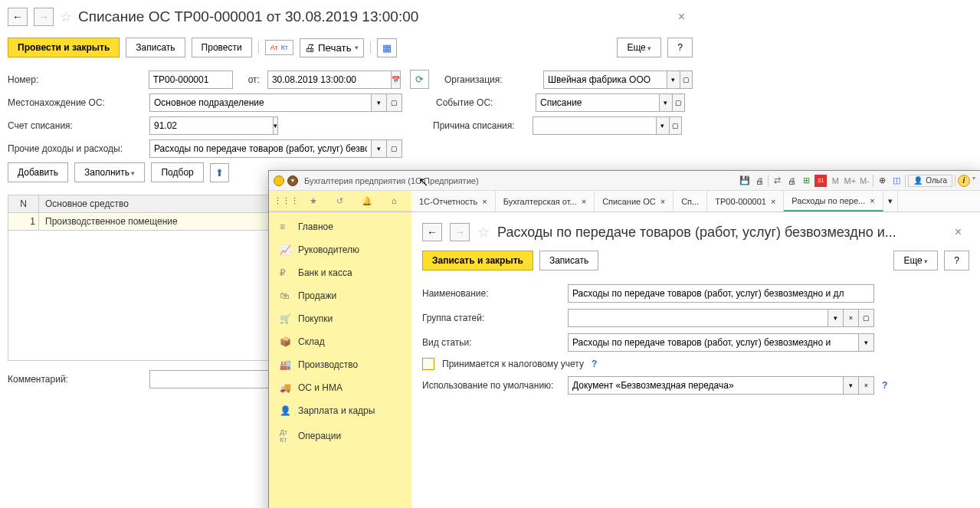 The height and width of the screenshot is (508, 980). I want to click on conduct-button: Провести, so click(222, 48).